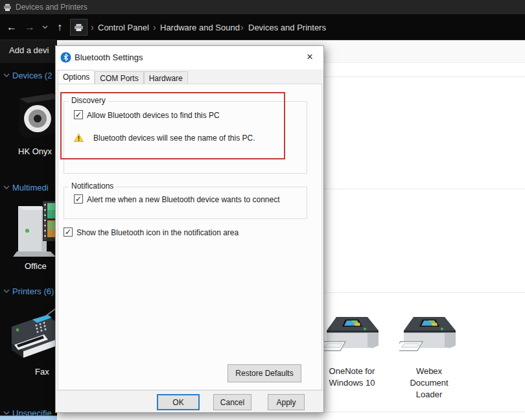  What do you see at coordinates (428, 338) in the screenshot?
I see `webex-printer-icon` at bounding box center [428, 338].